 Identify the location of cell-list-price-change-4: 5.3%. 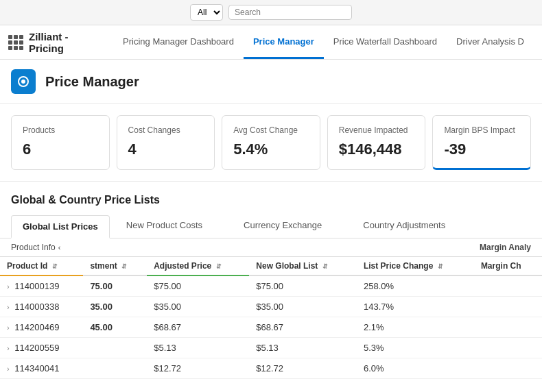
(416, 348).